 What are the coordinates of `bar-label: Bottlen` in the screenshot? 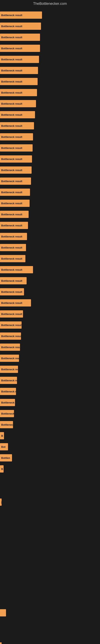 It's located at (6, 458).